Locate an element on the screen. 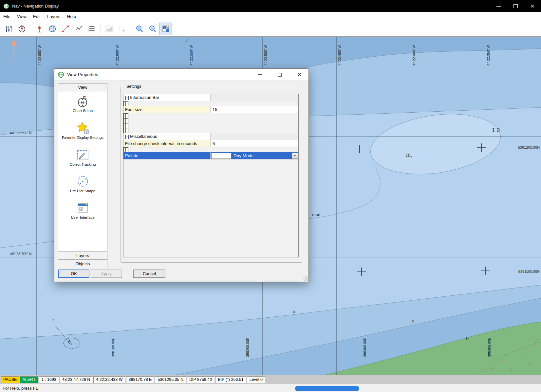 The height and width of the screenshot is (392, 541). minimize-icon is located at coordinates (498, 6).